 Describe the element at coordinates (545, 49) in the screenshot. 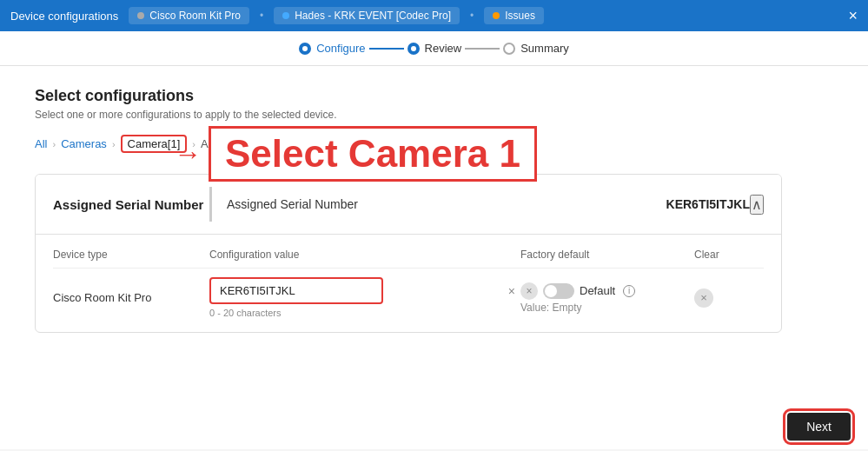

I see `step-summary-label: Summary` at that location.